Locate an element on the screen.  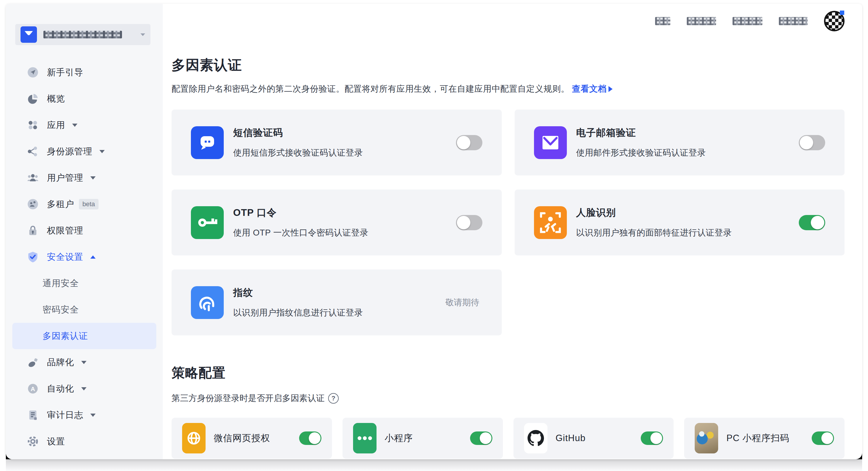
sms-icon is located at coordinates (208, 143).